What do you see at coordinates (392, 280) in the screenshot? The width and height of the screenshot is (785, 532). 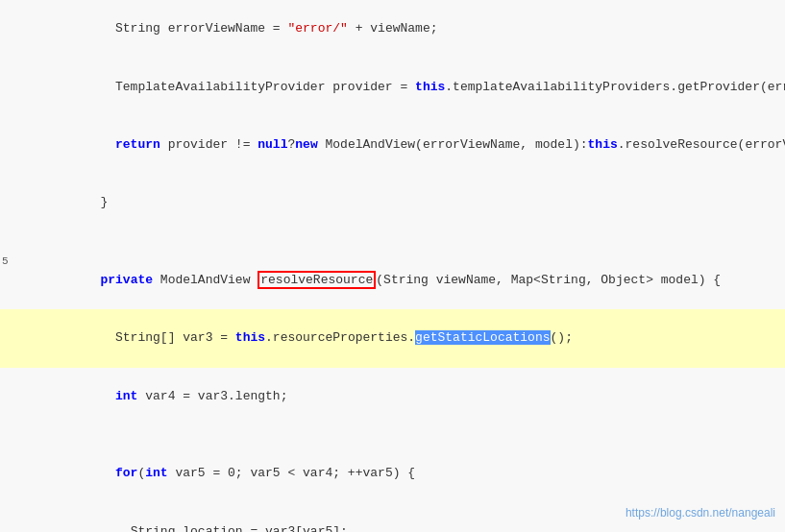 I see `code-line-6: 5 private ModelAndView resolveResource(S…` at bounding box center [392, 280].